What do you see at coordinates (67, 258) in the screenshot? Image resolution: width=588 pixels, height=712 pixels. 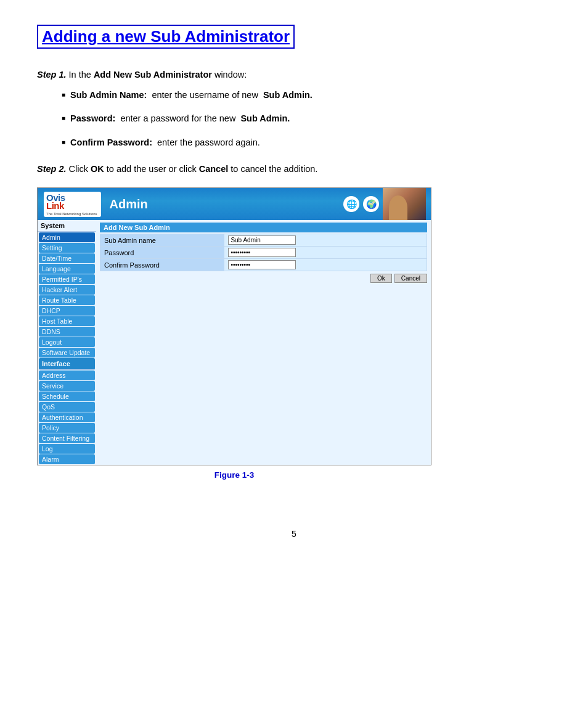 I see `sidebar-item-datetime: Date/Time` at bounding box center [67, 258].